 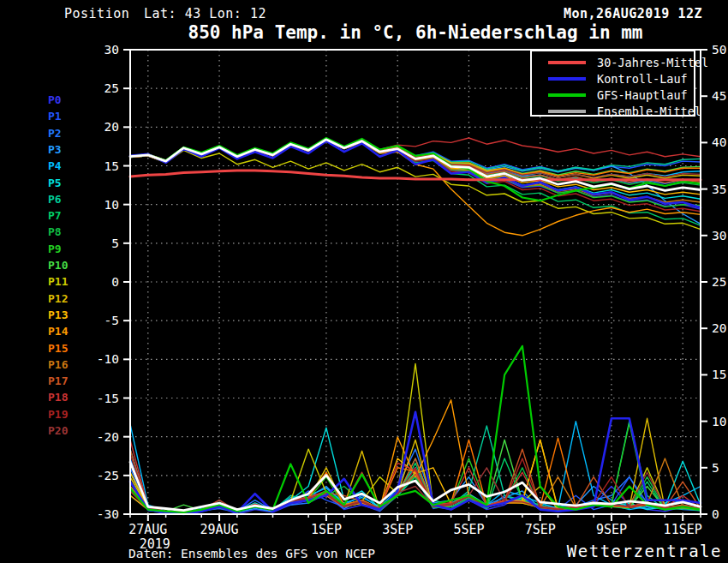 I want to click on member-label-P4: P4, so click(x=67, y=166).